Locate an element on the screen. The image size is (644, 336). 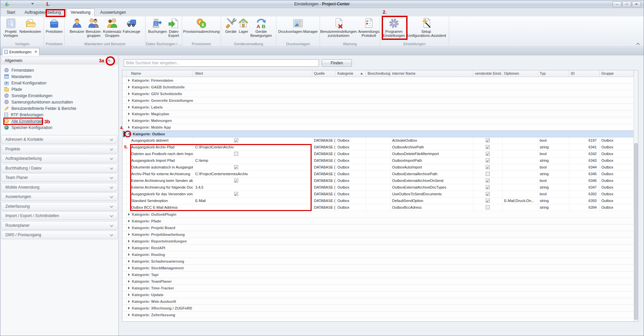
druckvorlagen-manager-button: Druckvorlagen-Manager is located at coordinates (298, 25).